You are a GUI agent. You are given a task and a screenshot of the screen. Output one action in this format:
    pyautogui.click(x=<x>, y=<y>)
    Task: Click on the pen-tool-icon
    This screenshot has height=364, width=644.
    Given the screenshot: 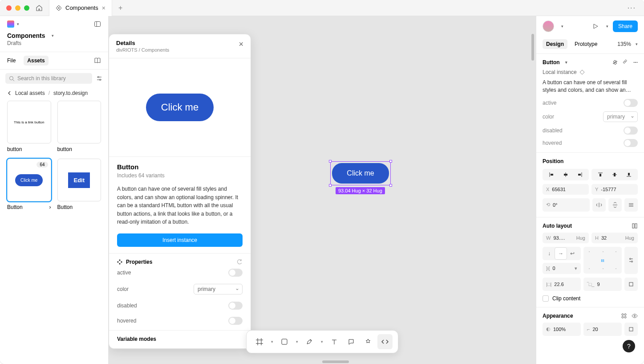 What is the action you would take?
    pyautogui.click(x=309, y=342)
    